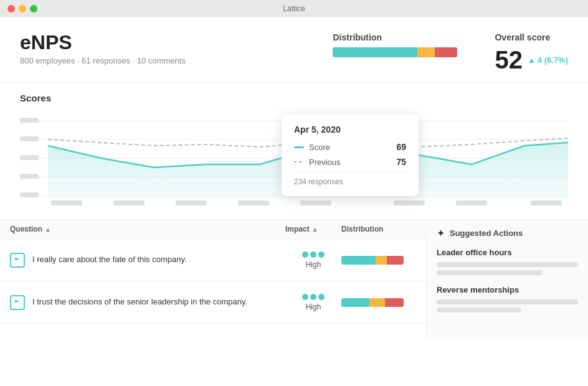 The width and height of the screenshot is (588, 386). I want to click on promoter-segment, so click(375, 52).